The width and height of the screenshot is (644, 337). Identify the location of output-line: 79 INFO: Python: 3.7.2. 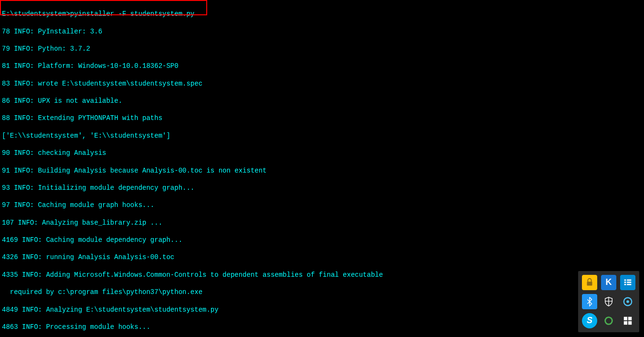
(322, 49).